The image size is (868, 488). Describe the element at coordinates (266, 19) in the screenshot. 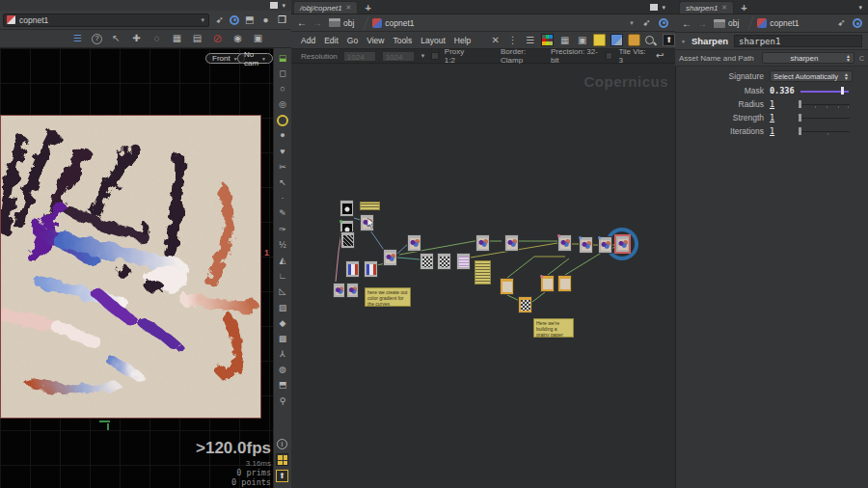

I see `character-mode-icon: ●` at that location.